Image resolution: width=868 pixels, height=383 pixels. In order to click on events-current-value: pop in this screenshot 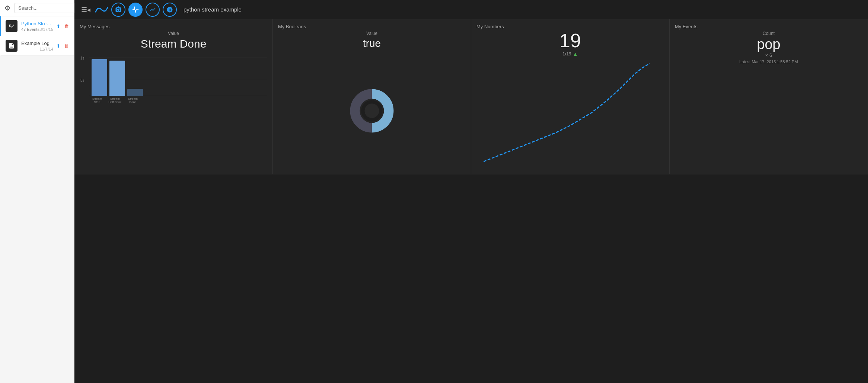, I will do `click(769, 45)`.